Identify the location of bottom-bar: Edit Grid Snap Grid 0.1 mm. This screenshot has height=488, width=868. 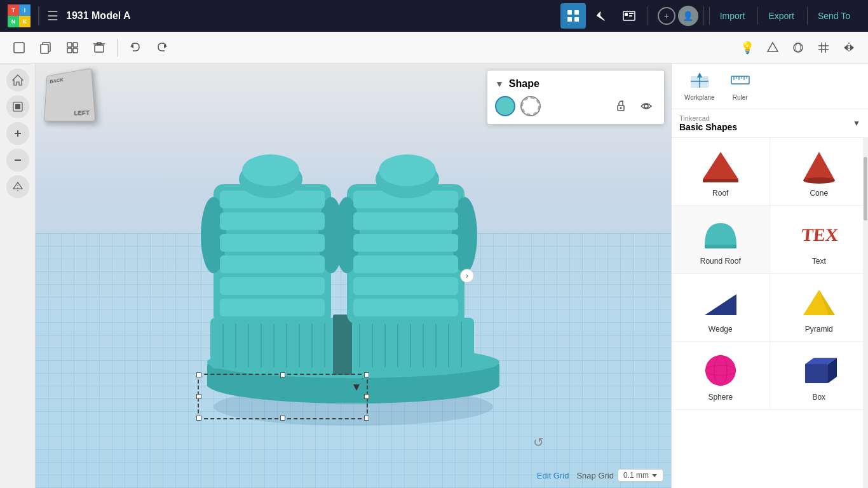
(353, 475).